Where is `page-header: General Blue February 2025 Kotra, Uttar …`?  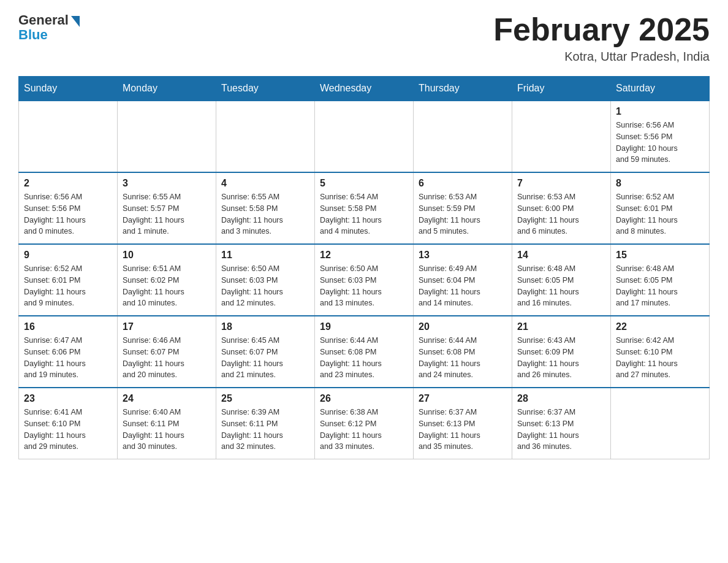 page-header: General Blue February 2025 Kotra, Uttar … is located at coordinates (364, 38).